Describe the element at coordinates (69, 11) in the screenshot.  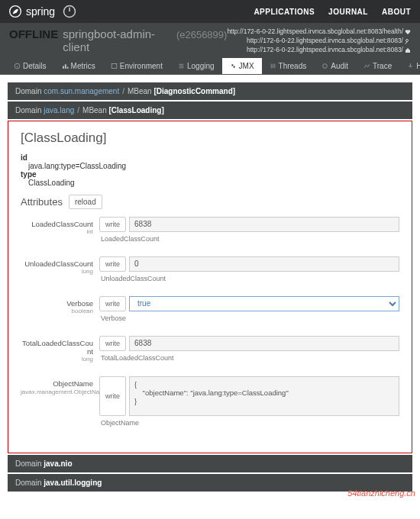
I see `power-icon` at that location.